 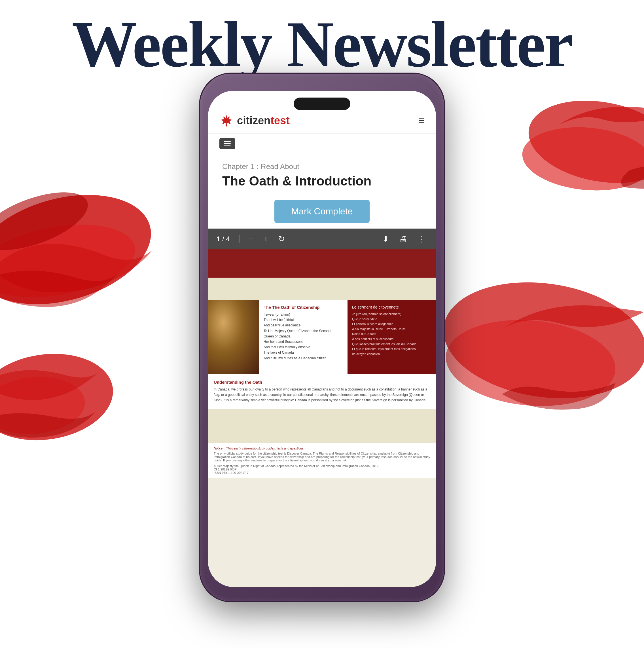 I want to click on pdf-copyright-text: © Her Majesty the Queen in Right of Cana…, so click(x=322, y=469).